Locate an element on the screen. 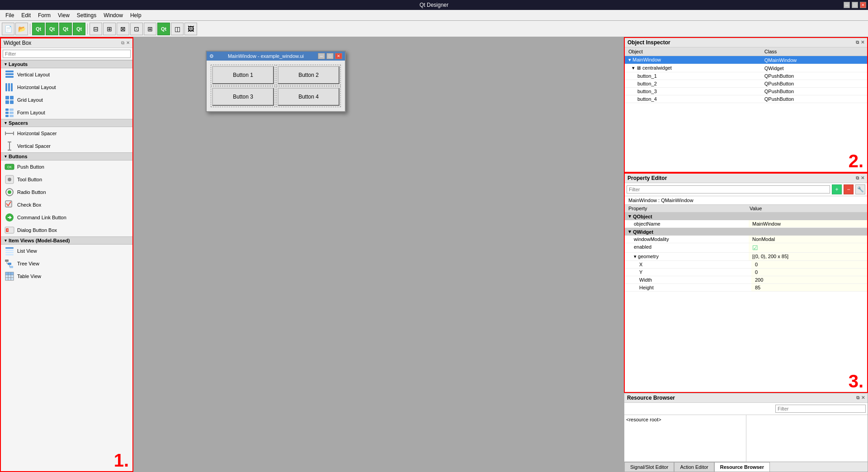 This screenshot has height=472, width=868. toolbar-layout4: ⊡ is located at coordinates (137, 29).